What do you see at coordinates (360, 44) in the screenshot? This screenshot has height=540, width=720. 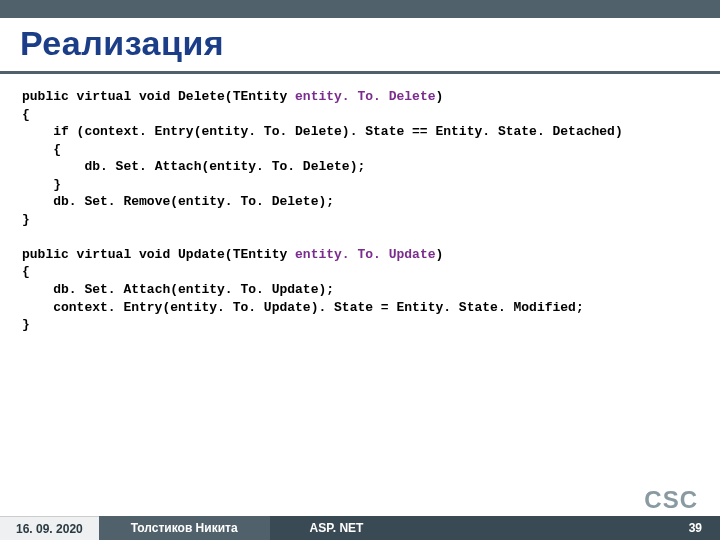 I see `slide-title: Реализация` at bounding box center [360, 44].